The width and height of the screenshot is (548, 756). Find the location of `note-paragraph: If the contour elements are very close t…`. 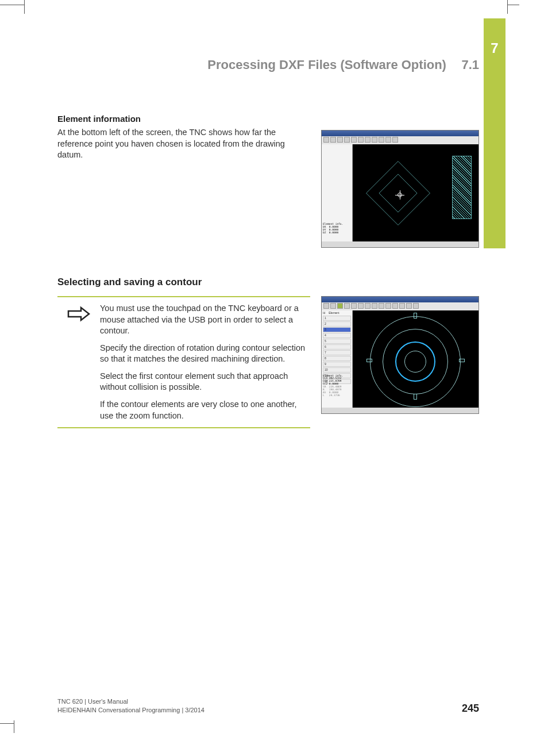

note-paragraph: If the contour elements are very close t… is located at coordinates (203, 410).